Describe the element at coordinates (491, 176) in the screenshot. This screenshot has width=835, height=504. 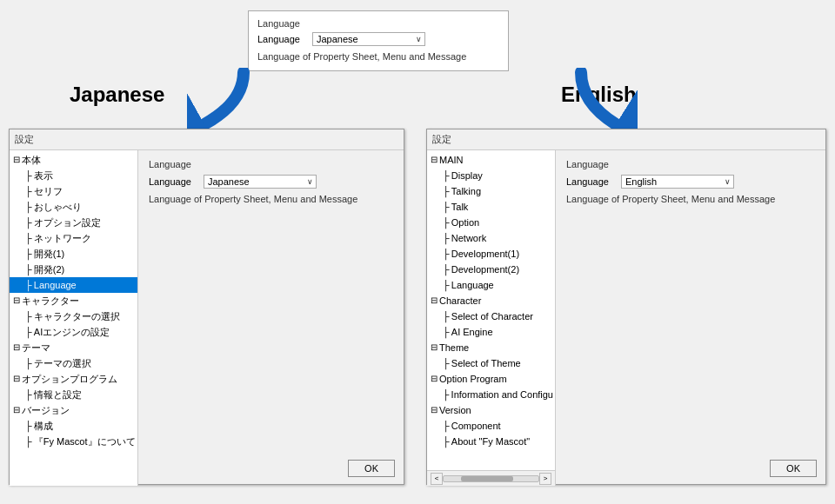
I see `tree-item: ├Display` at that location.